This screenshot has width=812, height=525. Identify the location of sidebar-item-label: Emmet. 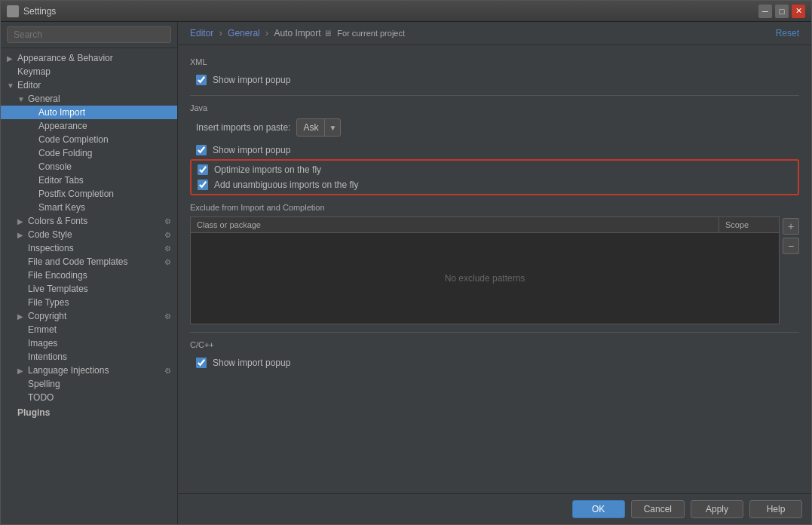
(42, 330).